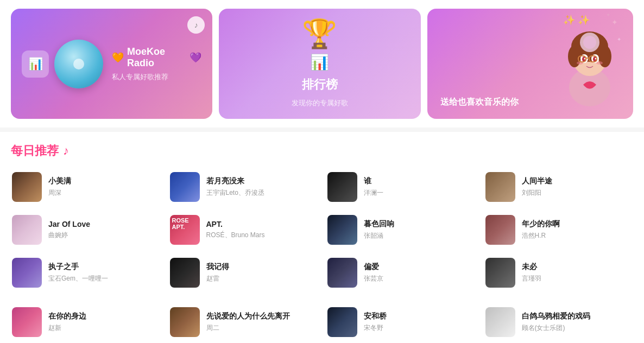 The width and height of the screenshot is (644, 343). What do you see at coordinates (374, 193) in the screenshot?
I see `song-artist: 洋澜一` at bounding box center [374, 193].